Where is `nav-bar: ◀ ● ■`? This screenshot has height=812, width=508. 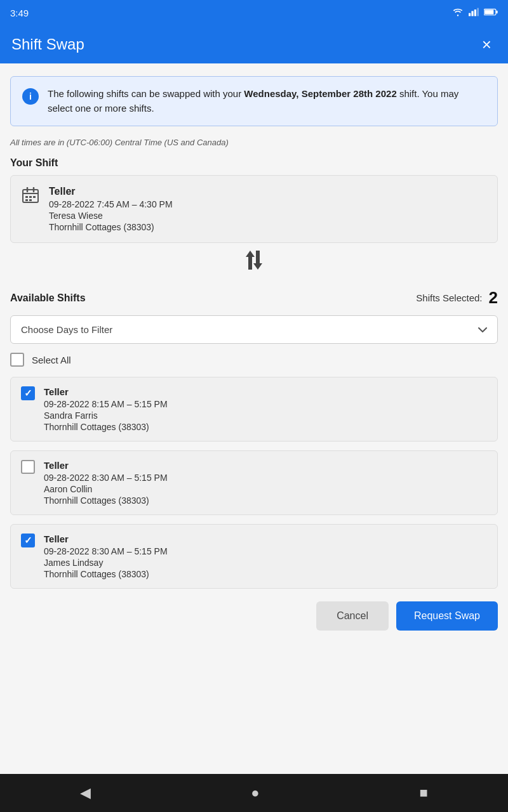 nav-bar: ◀ ● ■ is located at coordinates (254, 793).